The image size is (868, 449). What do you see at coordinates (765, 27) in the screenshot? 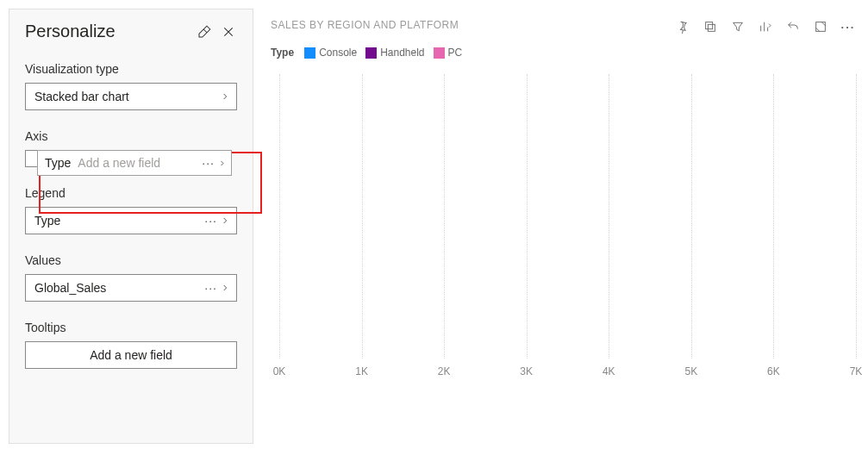
I see `personalize-icon` at bounding box center [765, 27].